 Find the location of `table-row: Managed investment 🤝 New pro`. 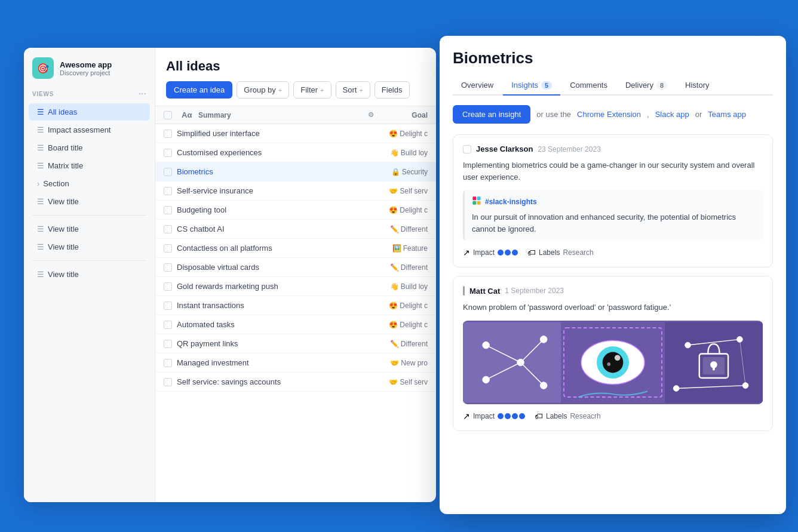

table-row: Managed investment 🤝 New pro is located at coordinates (296, 363).